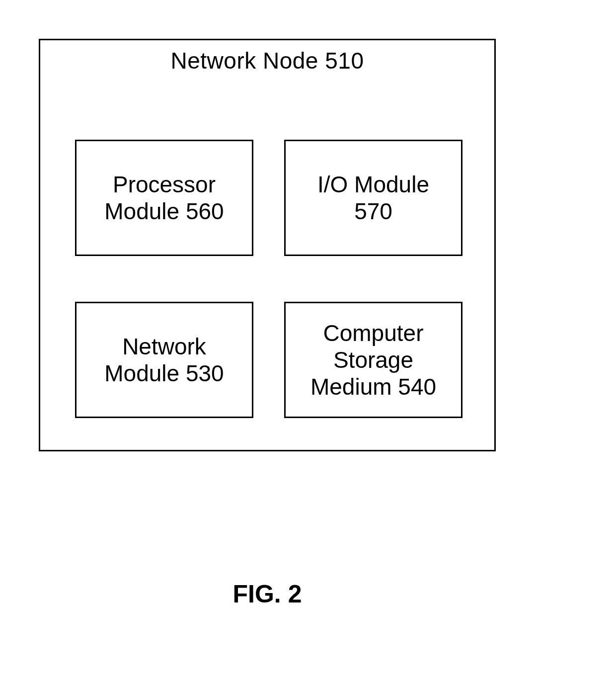  I want to click on figure-caption: FIG. 2, so click(267, 594).